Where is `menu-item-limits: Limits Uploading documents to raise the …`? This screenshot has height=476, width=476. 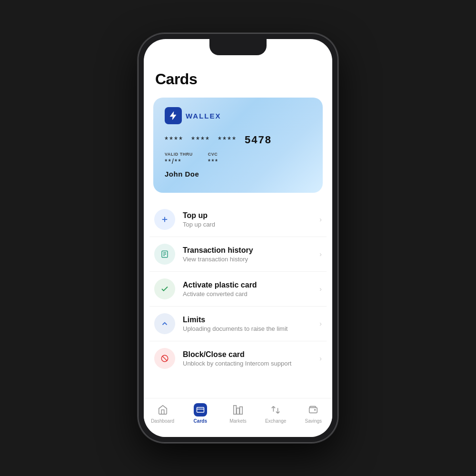
menu-item-limits: Limits Uploading documents to raise the … is located at coordinates (238, 324).